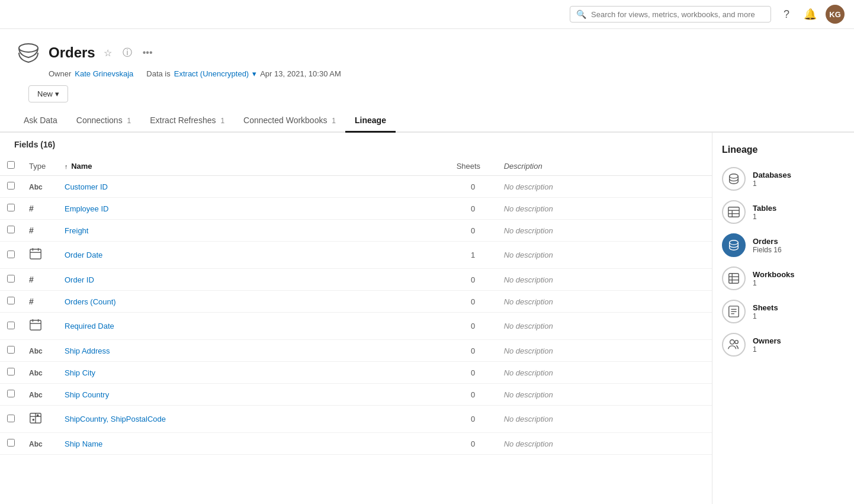  I want to click on field-name-cell: Customer ID, so click(253, 187).